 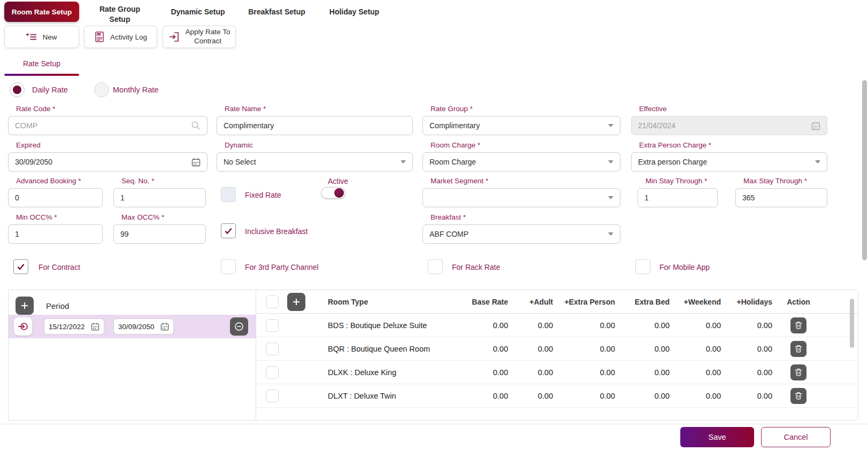 What do you see at coordinates (333, 193) in the screenshot?
I see `active-toggle` at bounding box center [333, 193].